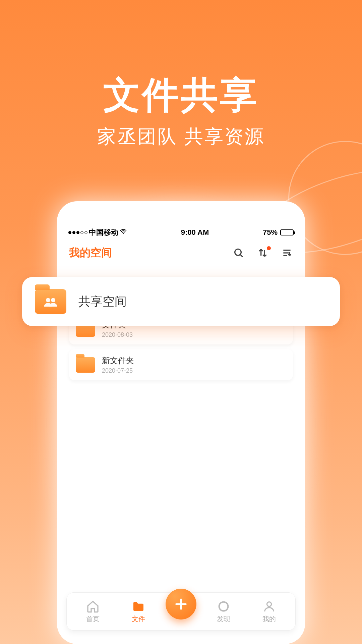  What do you see at coordinates (181, 604) in the screenshot?
I see `add-button` at bounding box center [181, 604].